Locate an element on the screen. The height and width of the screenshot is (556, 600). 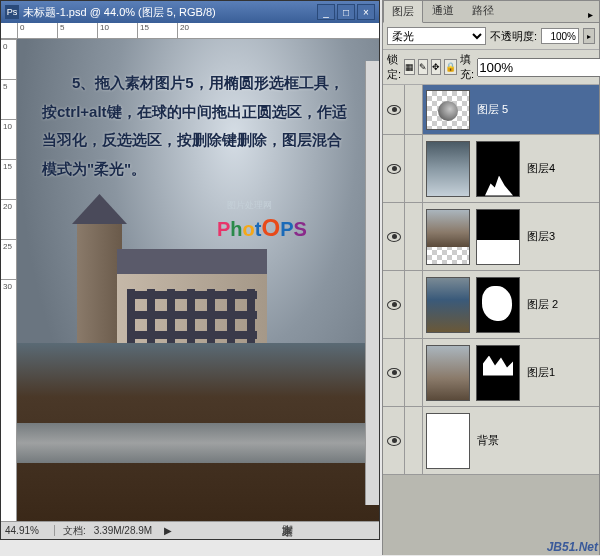
opacity-label: 不透明度: is located at coordinates (514, 36).